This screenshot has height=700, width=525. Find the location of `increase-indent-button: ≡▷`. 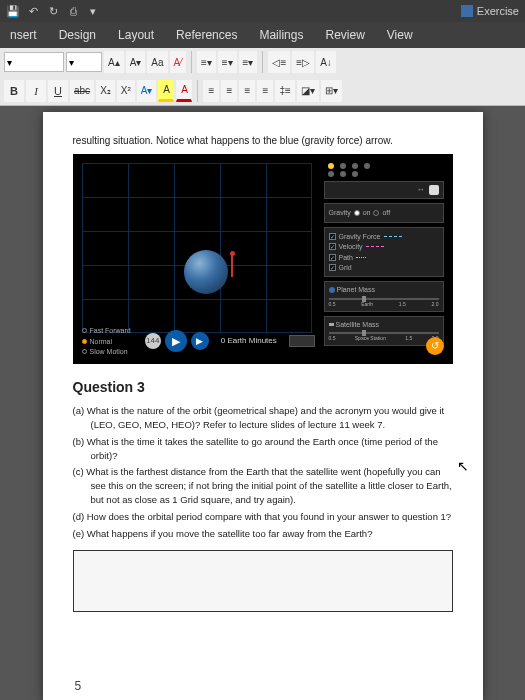

increase-indent-button: ≡▷ is located at coordinates (303, 62).